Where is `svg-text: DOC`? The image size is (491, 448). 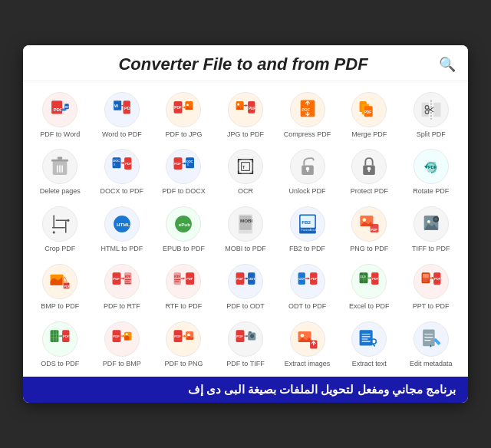 svg-text: DOC is located at coordinates (117, 161).